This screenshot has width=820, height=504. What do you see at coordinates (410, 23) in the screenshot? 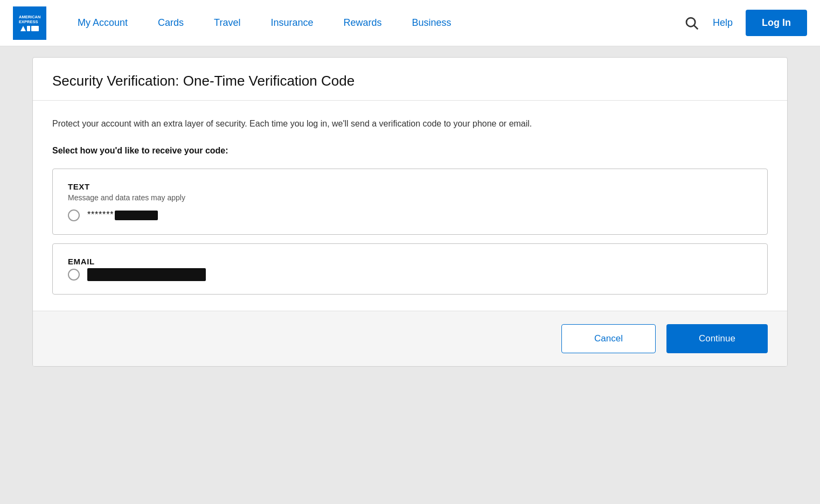
I see `navbar: AMERICAN EXPRESS My Account Cards Travel…` at bounding box center [410, 23].